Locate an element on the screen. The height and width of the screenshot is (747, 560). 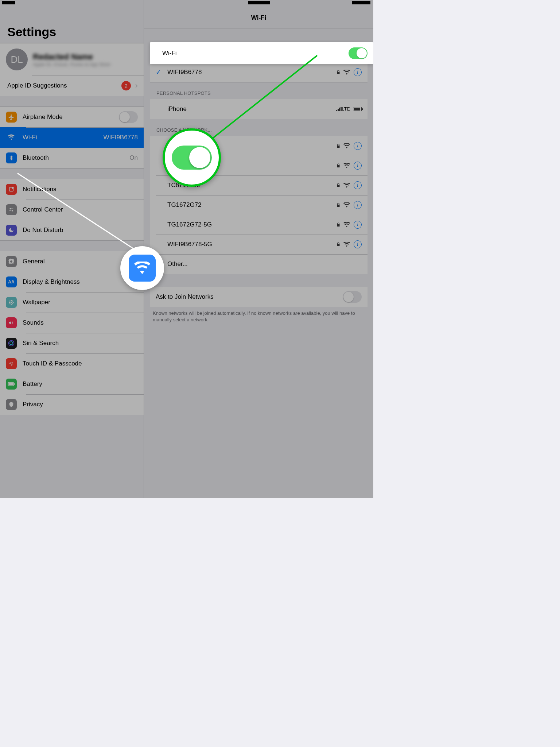
apple-id-account-row: DL Redacted Name Apple ID, iCloud, iTune… is located at coordinates (72, 59).